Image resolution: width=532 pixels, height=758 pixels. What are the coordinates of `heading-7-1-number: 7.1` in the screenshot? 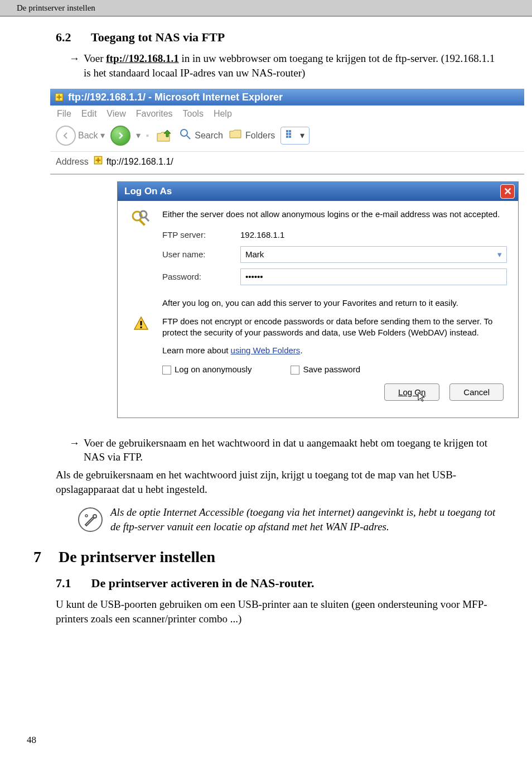 It's located at (72, 583).